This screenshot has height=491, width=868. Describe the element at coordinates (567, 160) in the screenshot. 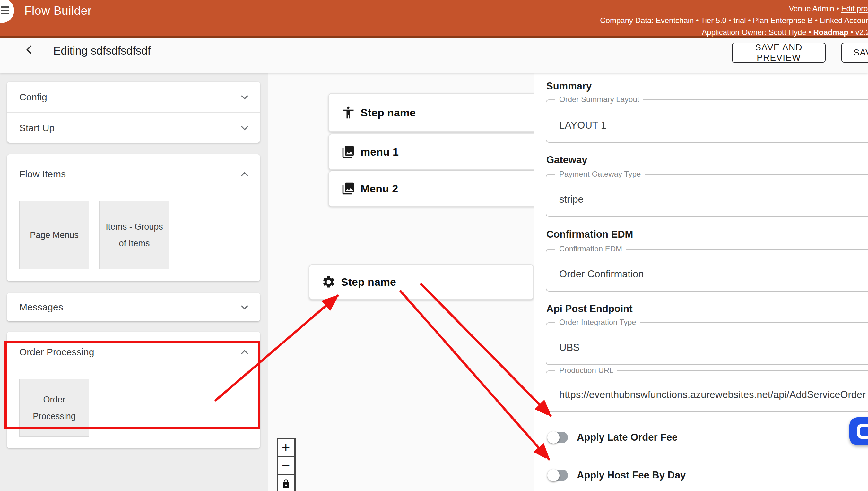

I see `gateway-heading: Gateway` at that location.